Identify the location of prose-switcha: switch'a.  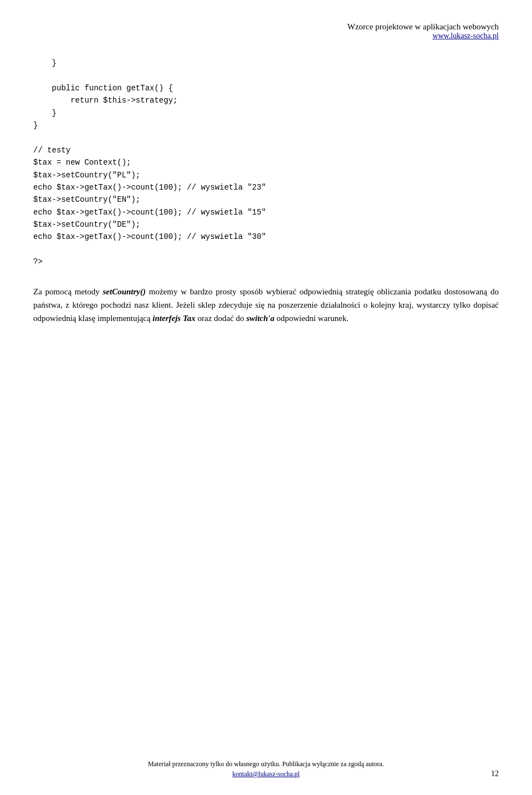
(260, 318).